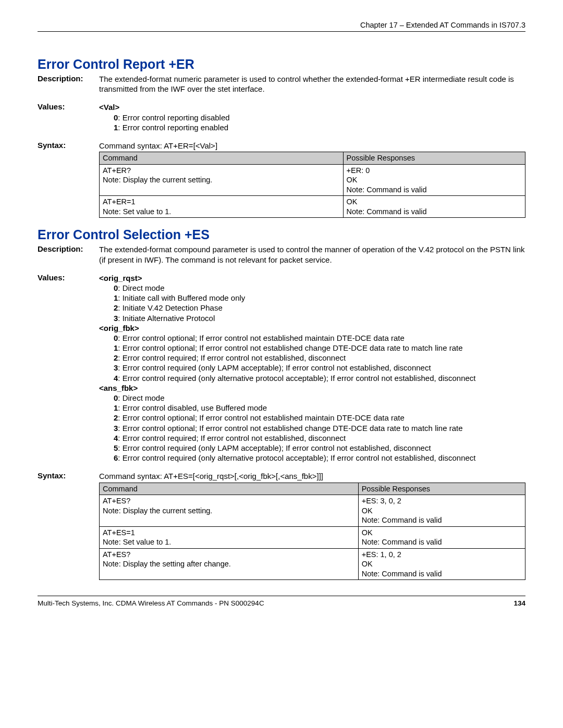 Image resolution: width=563 pixels, height=728 pixels. What do you see at coordinates (312, 184) in the screenshot?
I see `command-table-er: CommandPossible Responses AT+ER? Note: D…` at bounding box center [312, 184].